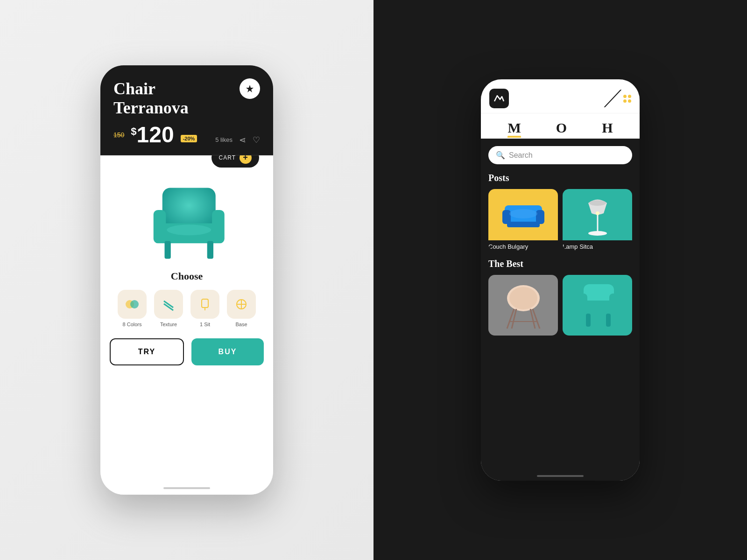 The width and height of the screenshot is (747, 560). What do you see at coordinates (246, 160) in the screenshot?
I see `cart-plus-icon: +` at bounding box center [246, 160].